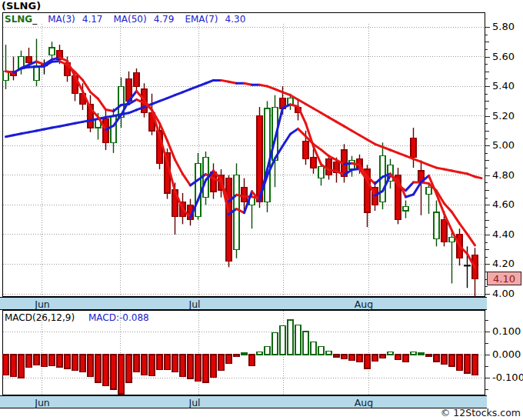 This screenshot has width=523, height=420. What do you see at coordinates (505, 353) in the screenshot?
I see `macd-axis: 0.1000.000-0.100` at bounding box center [505, 353].